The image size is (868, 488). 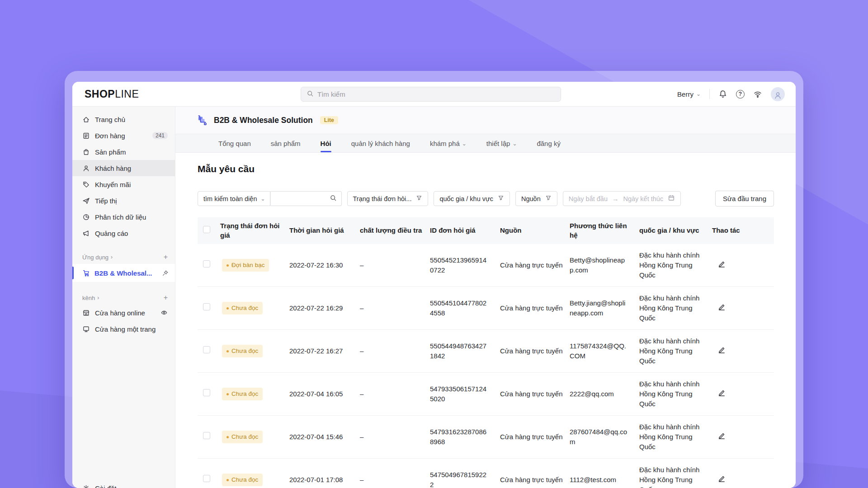 What do you see at coordinates (124, 136) in the screenshot?
I see `sidebar-item: Đơn hàng 241` at bounding box center [124, 136].